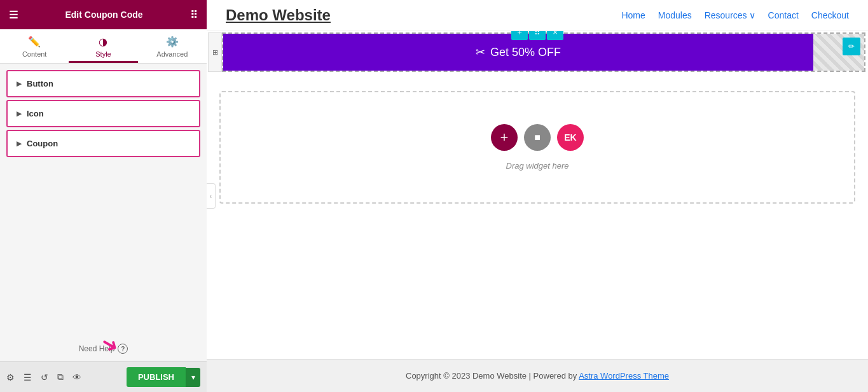  What do you see at coordinates (103, 113) in the screenshot?
I see `accordion-icon: ▶ Icon` at bounding box center [103, 113].